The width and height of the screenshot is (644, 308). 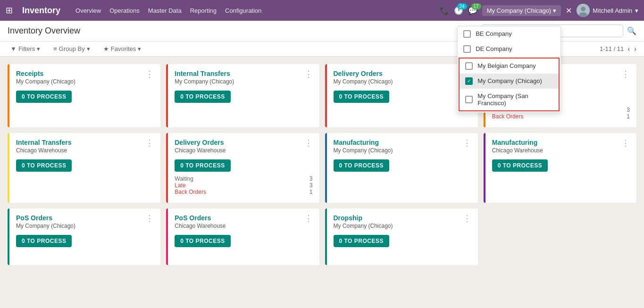 I want to click on stat-row: Back Orders 1, so click(x=243, y=192).